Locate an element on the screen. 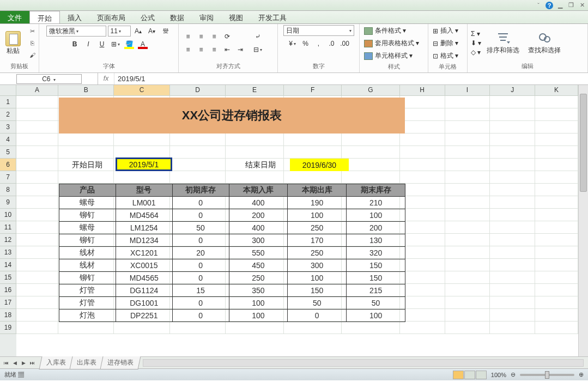 This screenshot has width=588, height=382. close-icon: ✕ is located at coordinates (582, 5).